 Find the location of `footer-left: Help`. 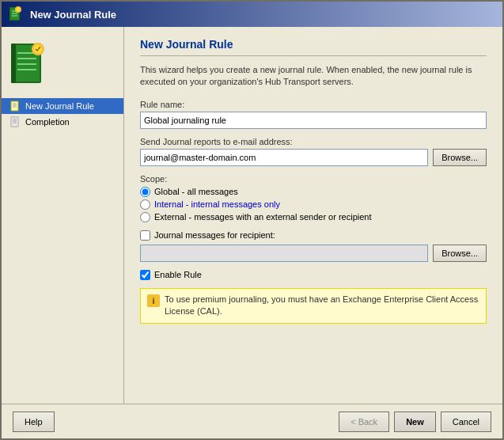

footer-left: Help is located at coordinates (33, 422).